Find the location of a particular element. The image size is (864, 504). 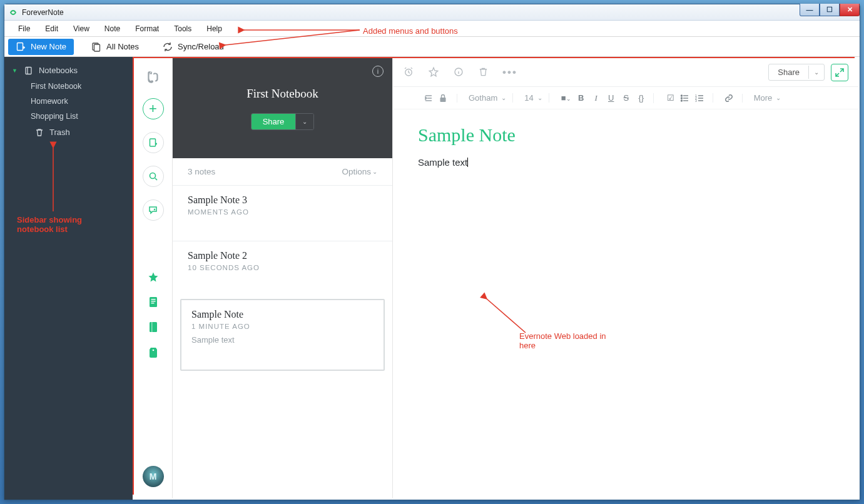

font-name: Gotham is located at coordinates (483, 98).